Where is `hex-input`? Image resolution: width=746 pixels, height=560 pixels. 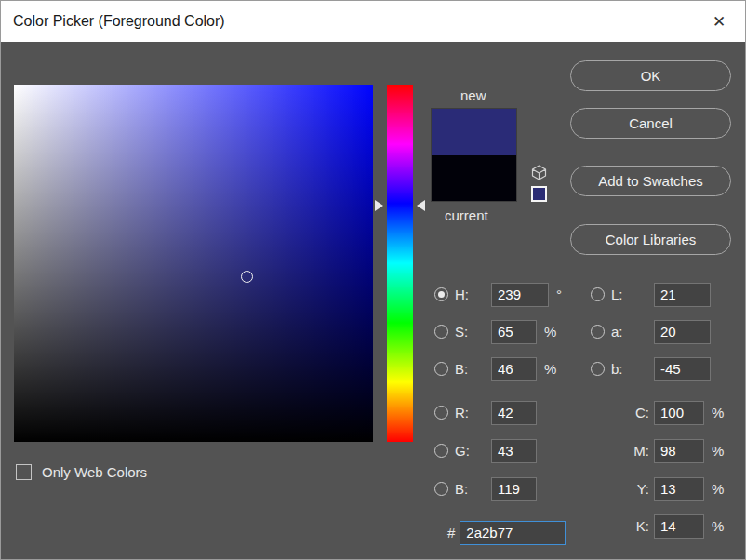
hex-input is located at coordinates (513, 533).